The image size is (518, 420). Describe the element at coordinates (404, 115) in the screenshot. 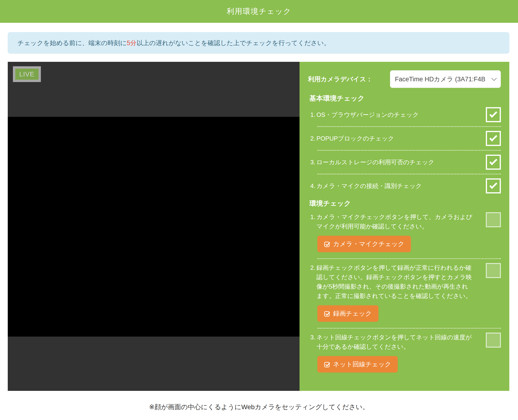

I see `basic-check-item-1: 1. OS・ブラウザバージョンのチェック` at that location.